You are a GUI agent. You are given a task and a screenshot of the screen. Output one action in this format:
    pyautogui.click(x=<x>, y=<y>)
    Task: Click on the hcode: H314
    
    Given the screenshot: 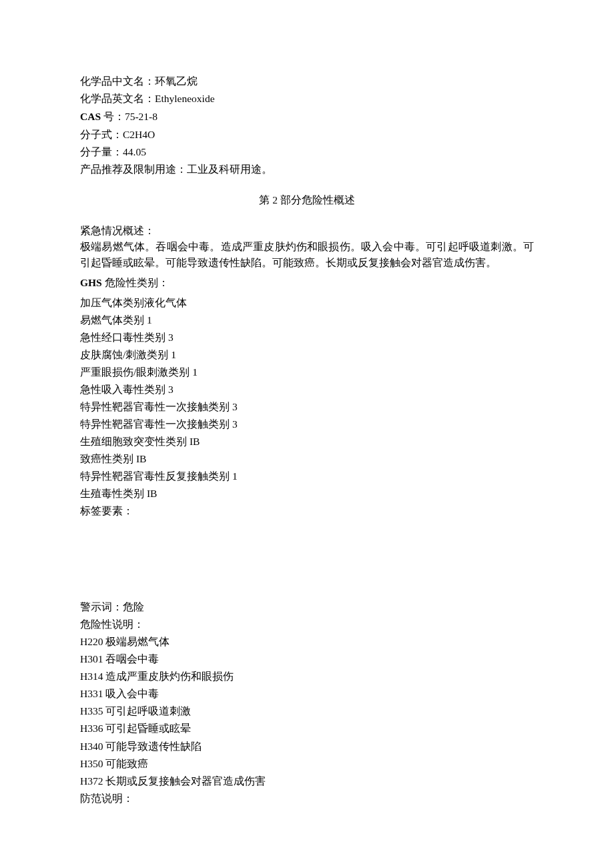 What is the action you would take?
    pyautogui.click(x=91, y=677)
    